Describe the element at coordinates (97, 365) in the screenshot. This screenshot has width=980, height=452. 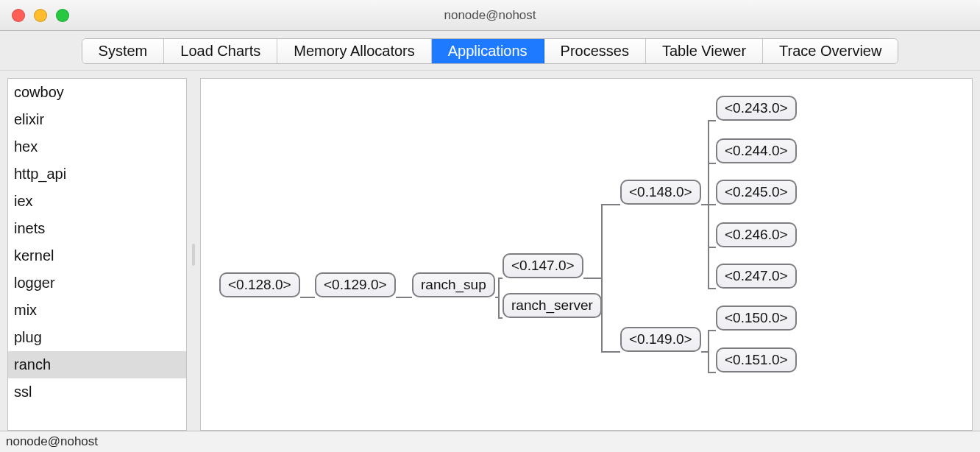
I see `sidebar-item-ranch: ranch` at that location.